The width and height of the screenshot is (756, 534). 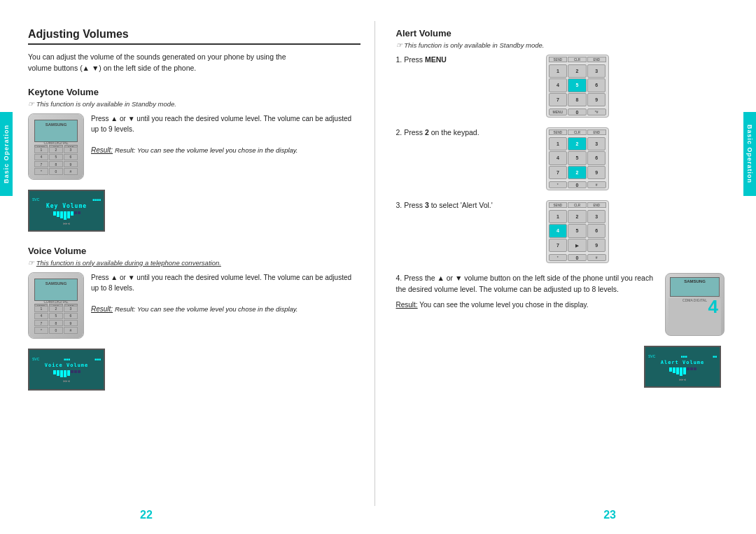 What do you see at coordinates (563, 45) in the screenshot?
I see `alert-note: This function is only available in Stand…` at bounding box center [563, 45].